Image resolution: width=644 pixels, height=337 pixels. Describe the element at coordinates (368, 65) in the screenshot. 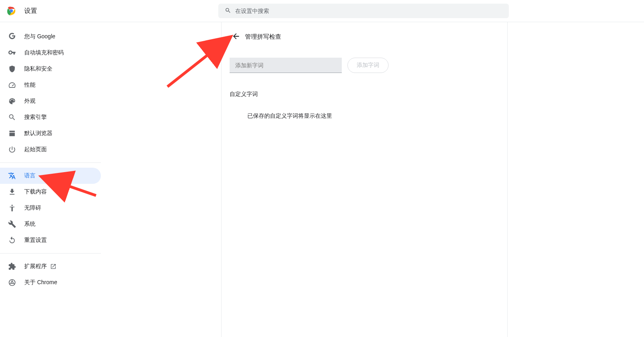

I see `add-word-button: 添加字词` at that location.